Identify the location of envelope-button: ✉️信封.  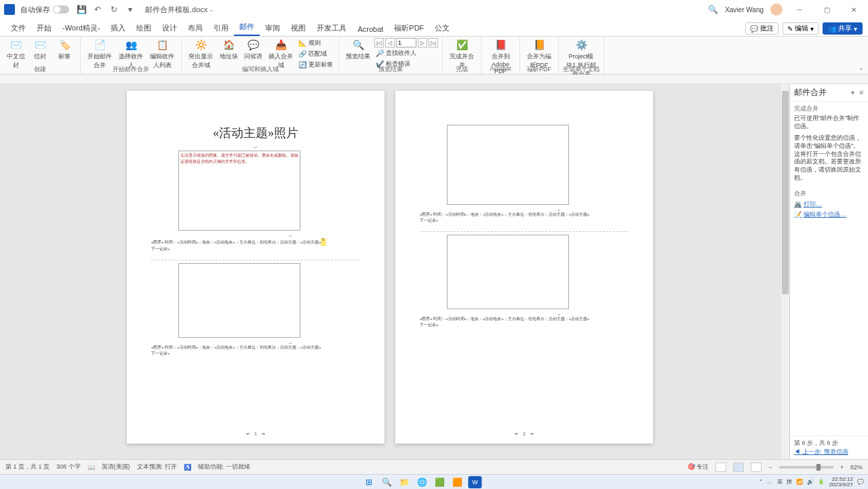
(40, 50).